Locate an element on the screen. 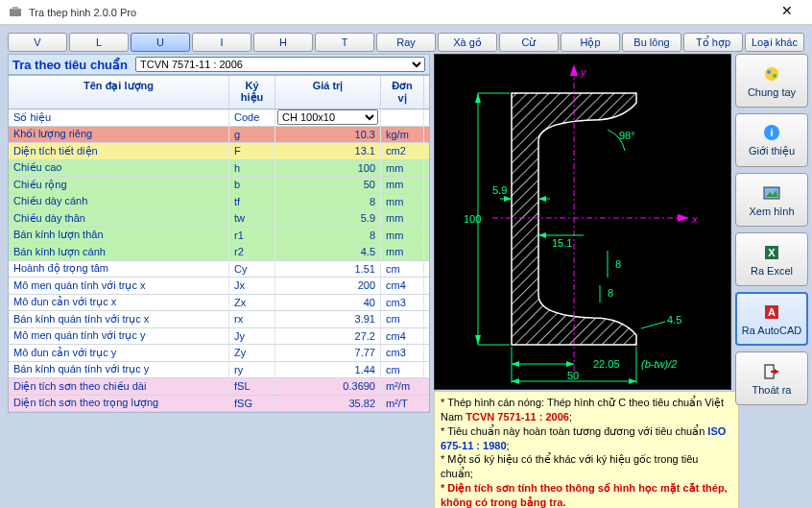 The height and width of the screenshot is (508, 812). note-std1: TCVN 7571-11 : 2006 is located at coordinates (517, 417).